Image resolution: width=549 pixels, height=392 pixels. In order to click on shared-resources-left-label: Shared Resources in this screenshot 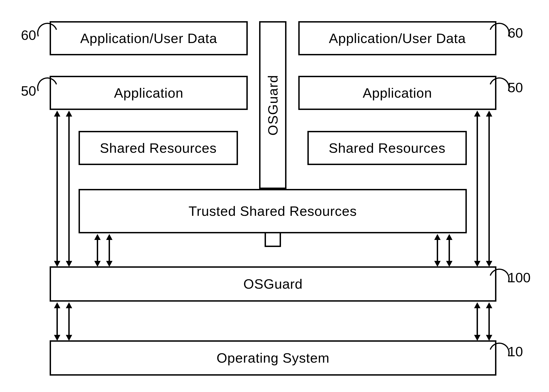, I will do `click(158, 148)`.